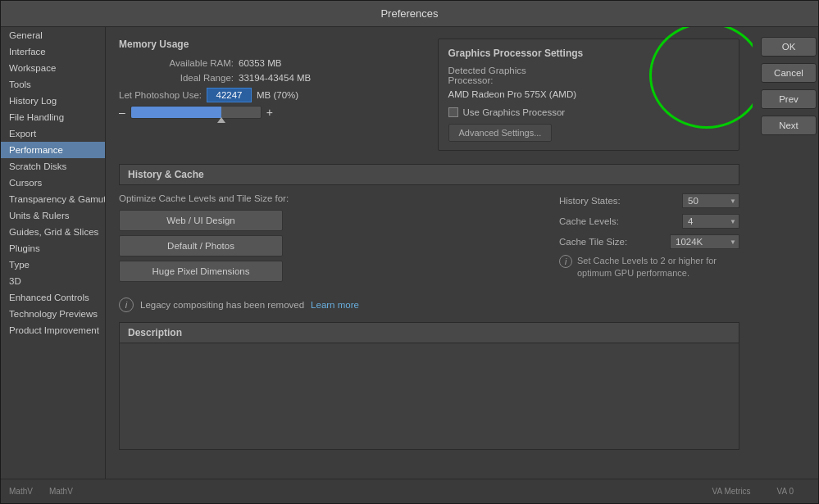 The width and height of the screenshot is (819, 504). What do you see at coordinates (590, 201) in the screenshot?
I see `history-states-label: History States:` at bounding box center [590, 201].